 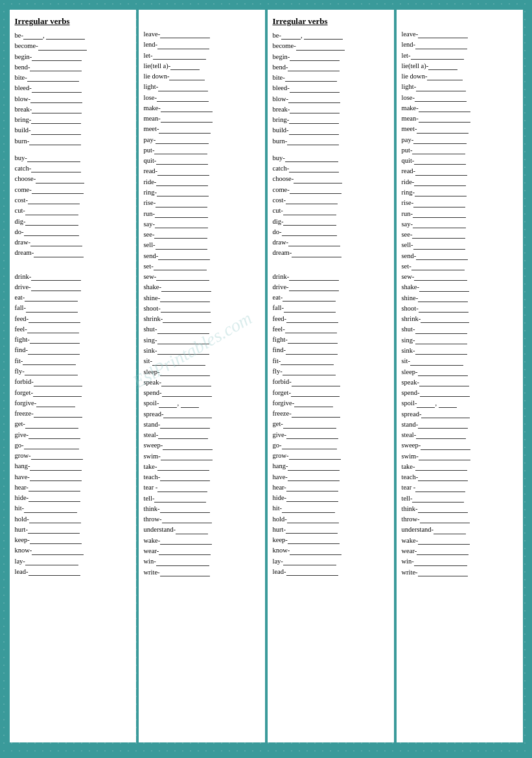 What do you see at coordinates (73, 150) in the screenshot?
I see `verb-item` at bounding box center [73, 150].